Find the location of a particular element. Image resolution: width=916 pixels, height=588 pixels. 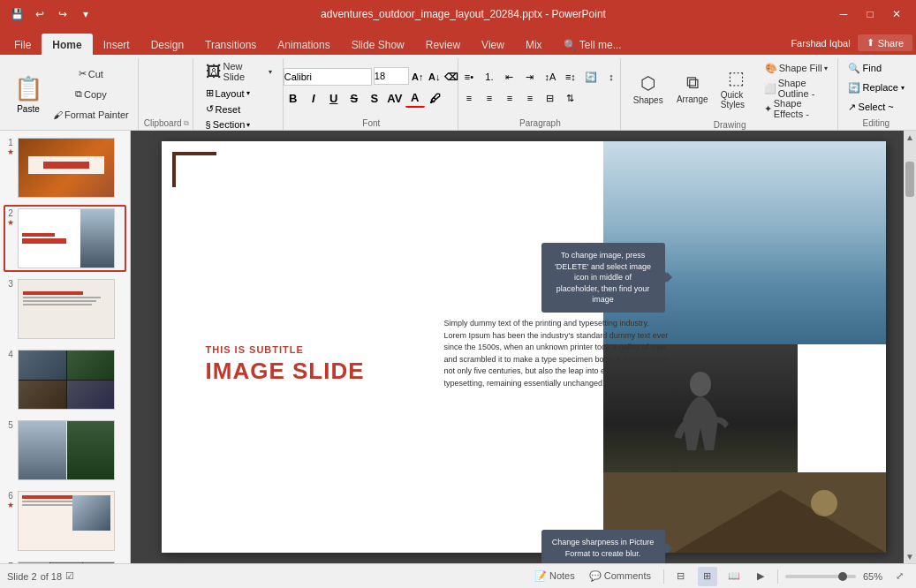

strikethrough-button: S is located at coordinates (354, 98).